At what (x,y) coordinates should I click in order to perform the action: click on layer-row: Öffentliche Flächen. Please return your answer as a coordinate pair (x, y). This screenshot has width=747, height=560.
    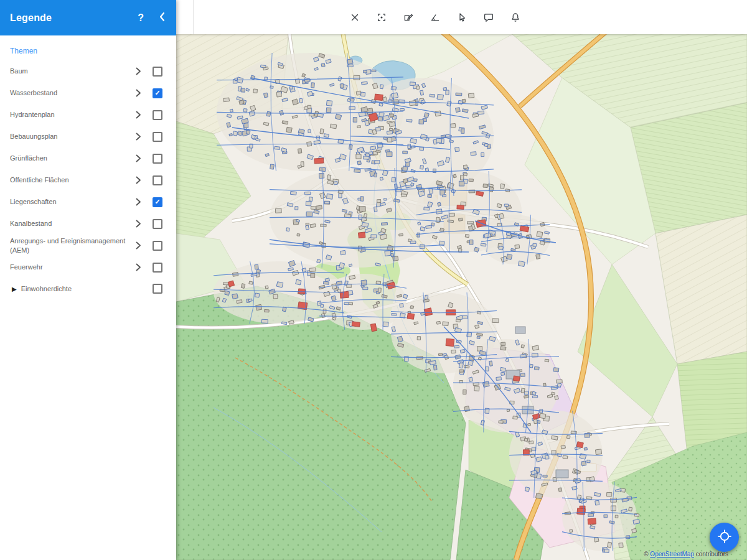
    Looking at the image, I should click on (88, 180).